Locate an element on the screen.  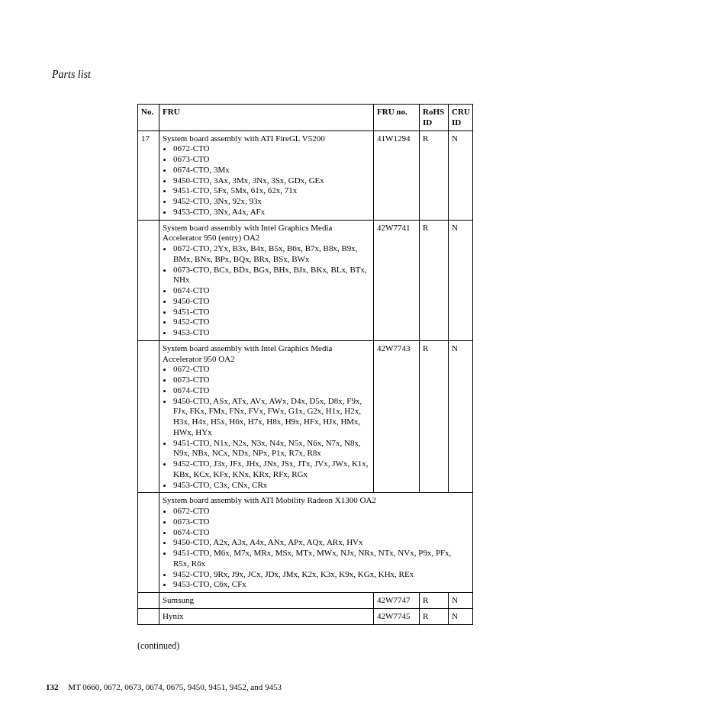
list-item: 9452-CTO, J3x, JFx, JHx, JNx, JSx, JTx, … is located at coordinates (272, 469).